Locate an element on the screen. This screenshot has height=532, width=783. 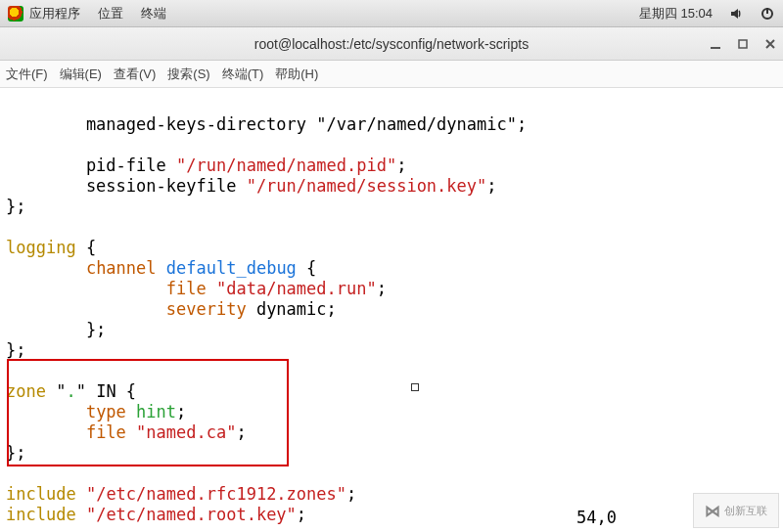
panel-terminal: 终端 is located at coordinates (154, 14).